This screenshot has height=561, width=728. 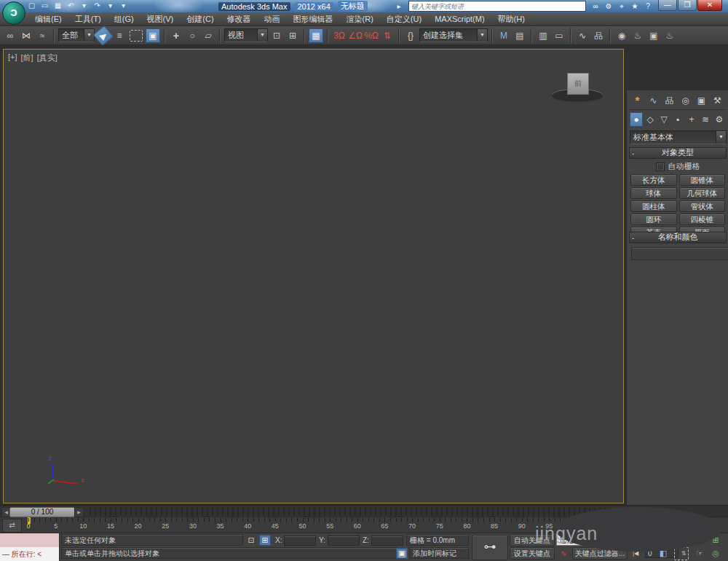 I want to click on rendered-frame-window-icon: ▣, so click(x=654, y=36).